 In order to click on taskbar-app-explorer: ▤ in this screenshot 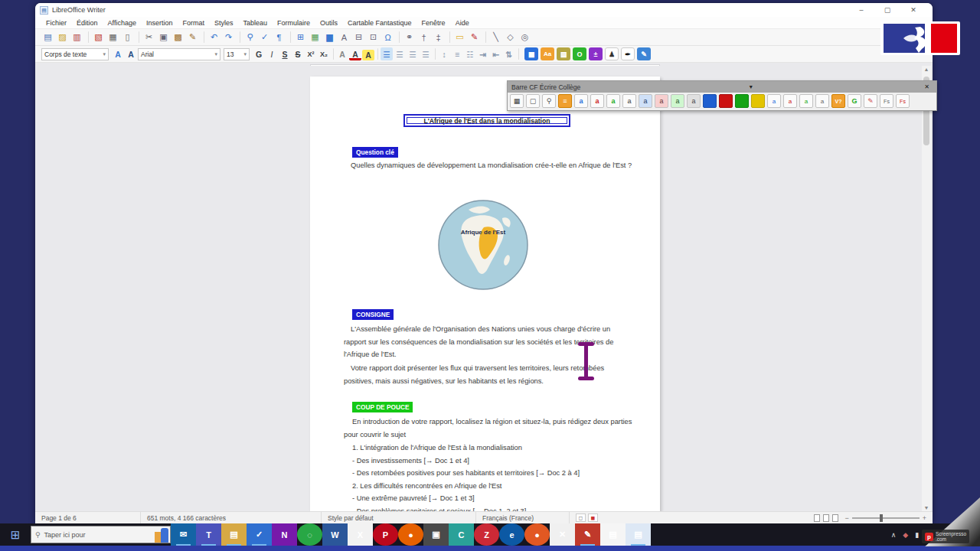, I will do `click(234, 534)`.